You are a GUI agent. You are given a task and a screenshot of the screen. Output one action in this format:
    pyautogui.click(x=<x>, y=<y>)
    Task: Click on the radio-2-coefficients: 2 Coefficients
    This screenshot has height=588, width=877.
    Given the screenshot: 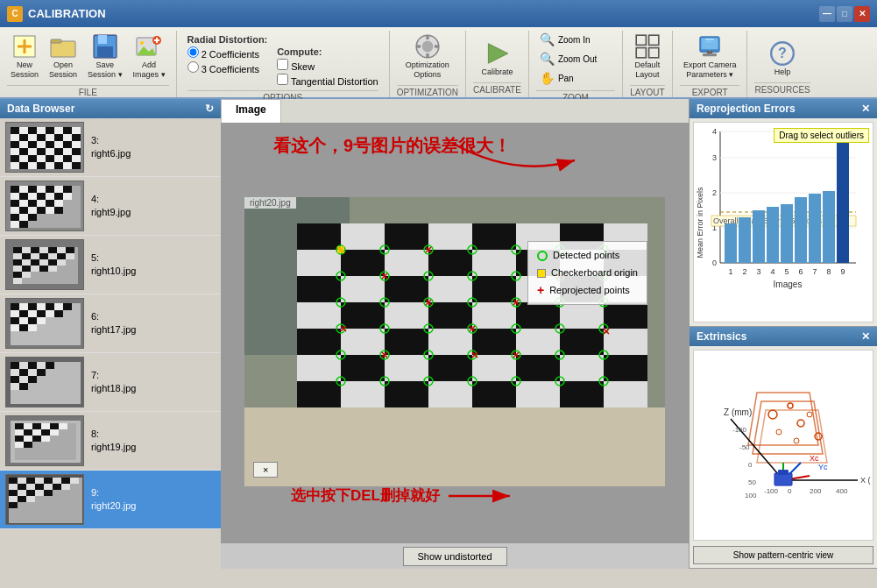 What is the action you would take?
    pyautogui.click(x=224, y=53)
    